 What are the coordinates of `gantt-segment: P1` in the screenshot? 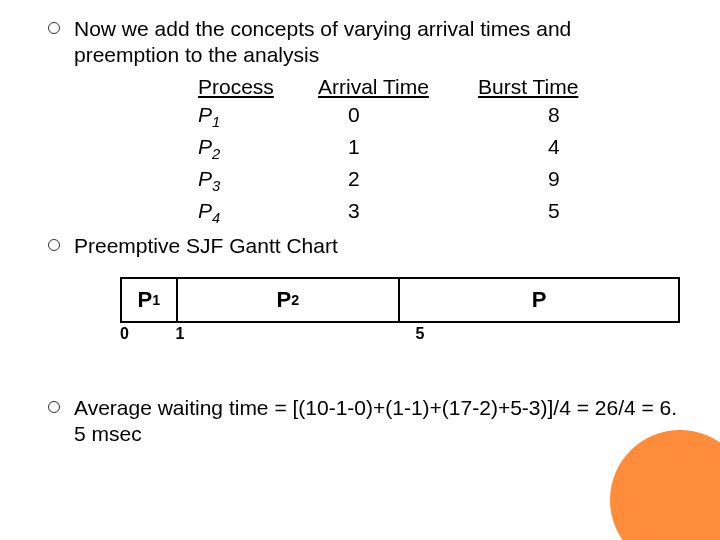 It's located at (150, 300).